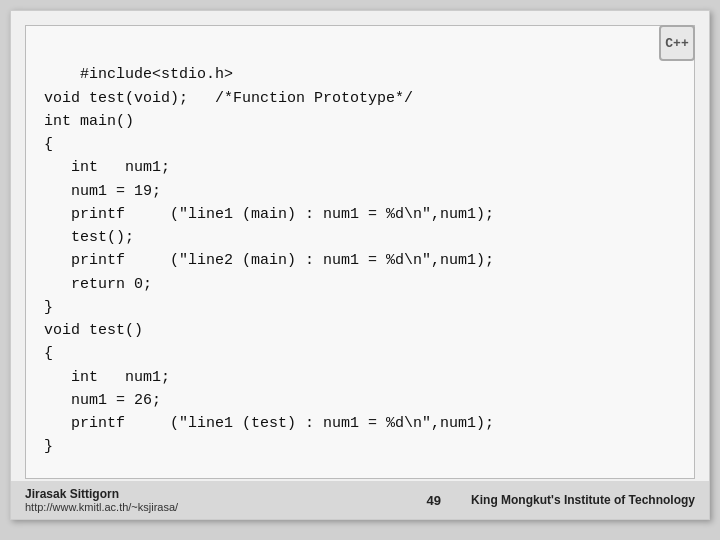 This screenshot has height=540, width=720. What do you see at coordinates (102, 500) in the screenshot?
I see `footer-left: Jirasak Sittigorn http://www.kmitl.ac.th…` at bounding box center [102, 500].